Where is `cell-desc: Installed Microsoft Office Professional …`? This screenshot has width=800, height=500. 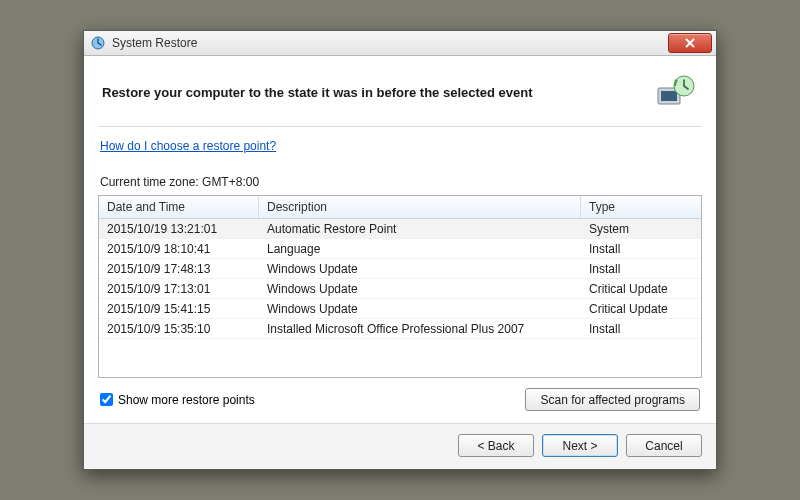 cell-desc: Installed Microsoft Office Professional … is located at coordinates (420, 329).